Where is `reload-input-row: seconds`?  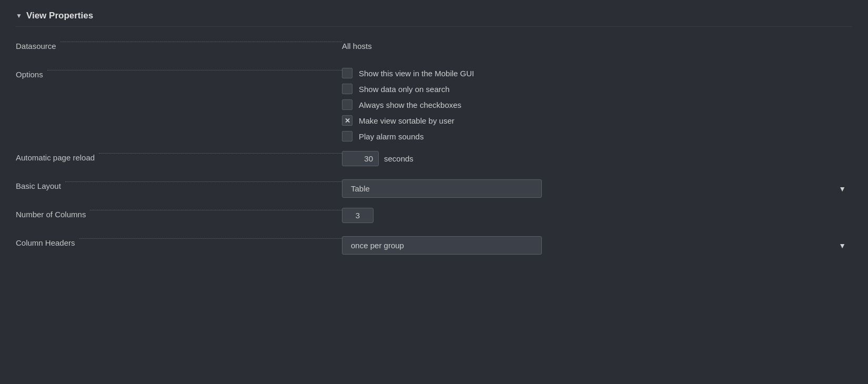
reload-input-row: seconds is located at coordinates (597, 159).